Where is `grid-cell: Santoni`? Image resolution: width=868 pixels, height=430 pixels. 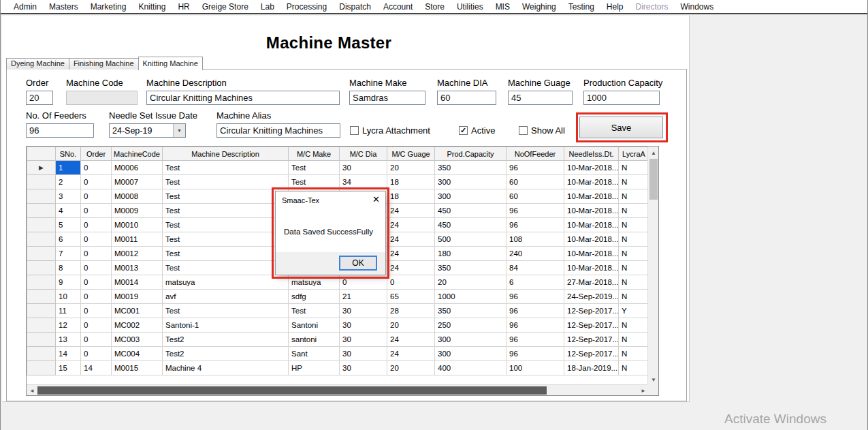
grid-cell: Santoni is located at coordinates (315, 326).